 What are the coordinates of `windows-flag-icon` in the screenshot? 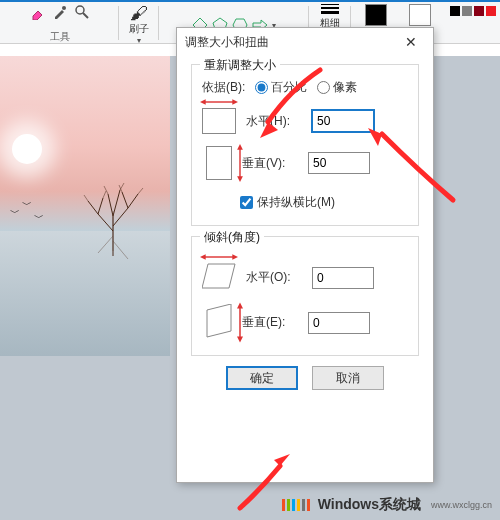 It's located at (297, 505).